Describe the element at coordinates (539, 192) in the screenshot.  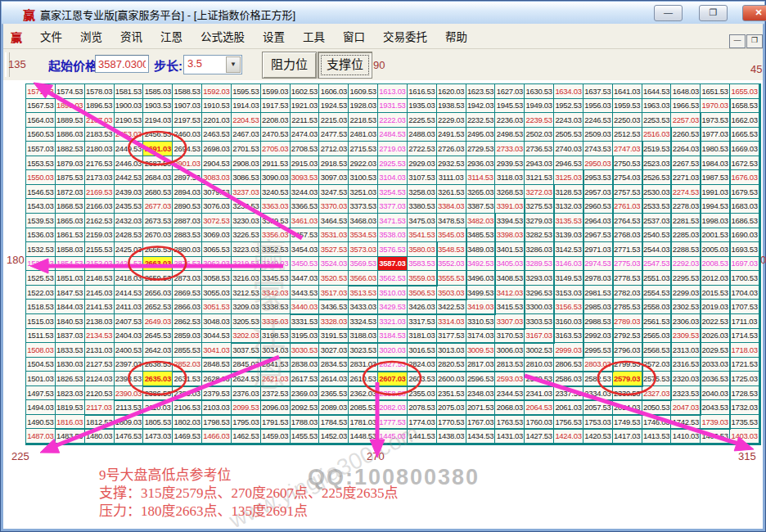
I see `grid-cell: 3272.03` at that location.